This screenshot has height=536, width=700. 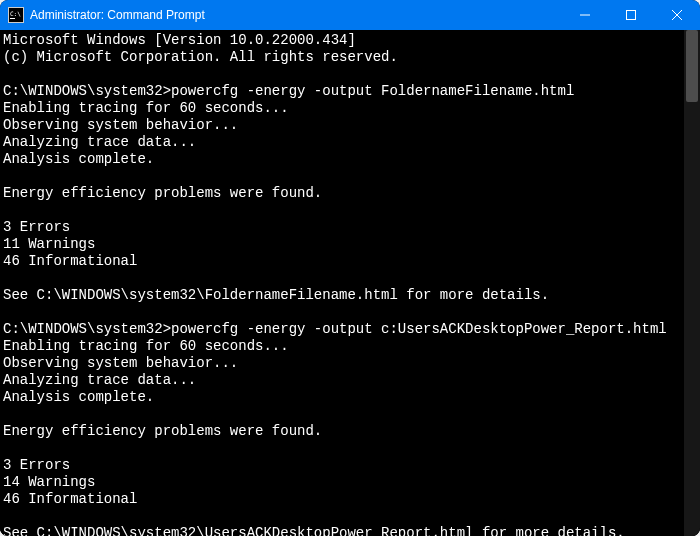 What do you see at coordinates (296, 15) in the screenshot?
I see `window-title: Administrator: Command Prompt` at bounding box center [296, 15].